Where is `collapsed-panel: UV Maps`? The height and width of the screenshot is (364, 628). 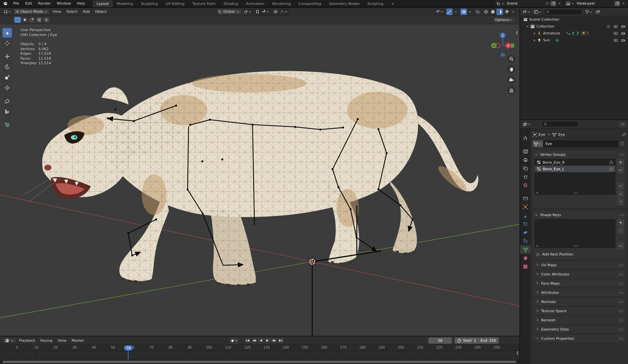
collapsed-panel: UV Maps is located at coordinates (579, 265).